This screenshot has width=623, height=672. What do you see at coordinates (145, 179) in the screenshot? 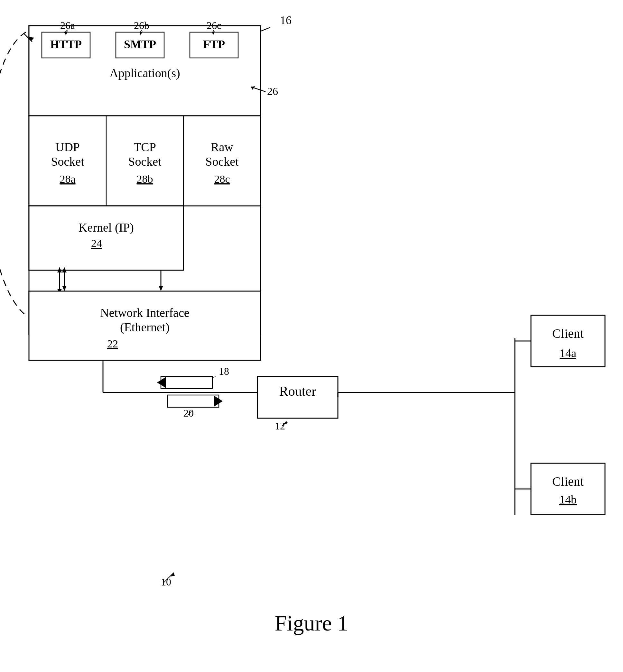
I see `label-28b: 28b` at bounding box center [145, 179].